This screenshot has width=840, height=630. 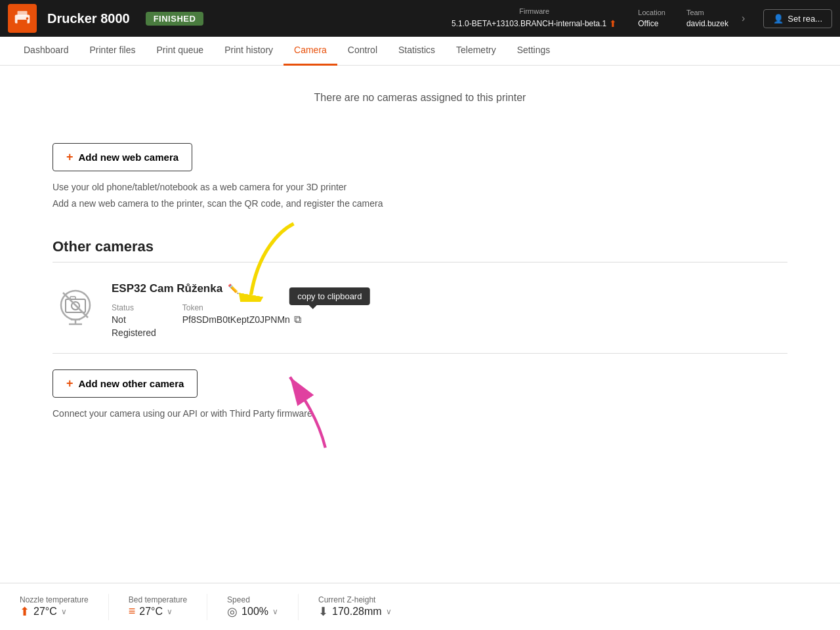 I want to click on location-value: Office, so click(x=652, y=24).